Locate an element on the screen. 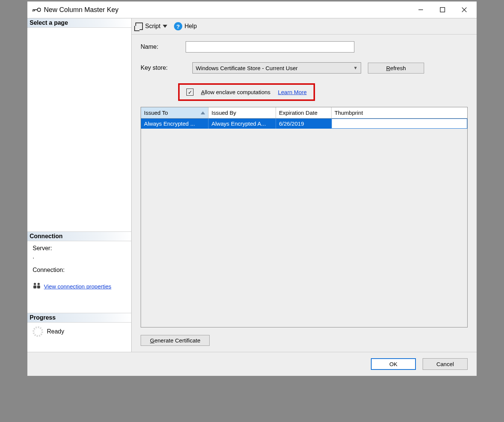  allow-enclave-label: Allow enclave computations is located at coordinates (236, 92).